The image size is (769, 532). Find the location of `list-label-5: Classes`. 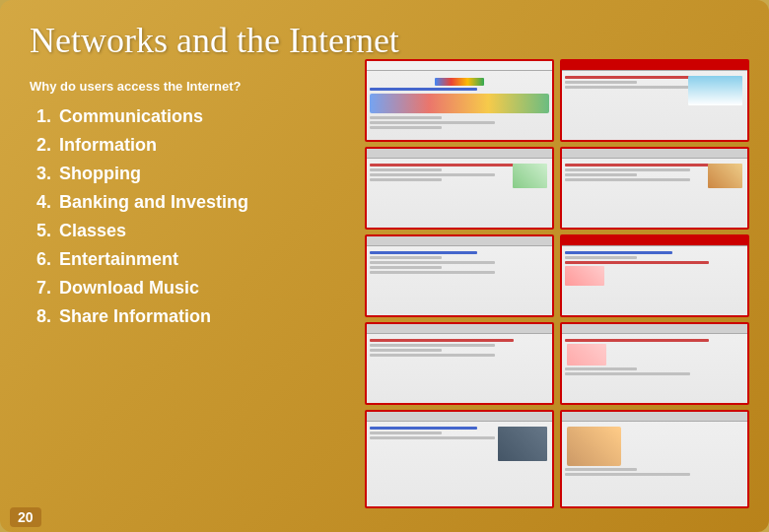

list-label-5: Classes is located at coordinates (93, 231).